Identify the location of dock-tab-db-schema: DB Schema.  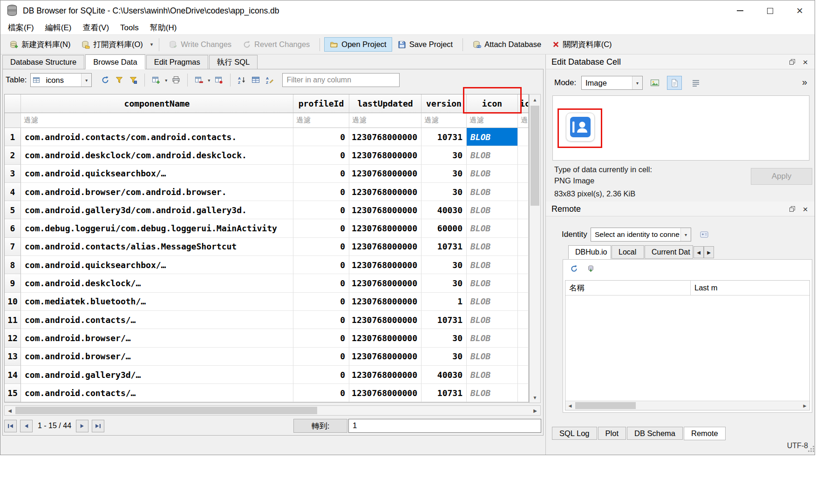
(655, 433).